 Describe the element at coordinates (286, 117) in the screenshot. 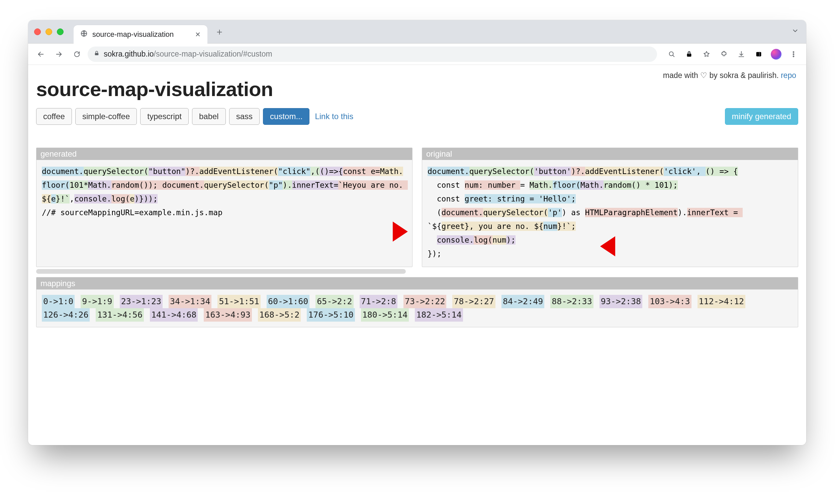

I see `custom-button: custom...` at that location.